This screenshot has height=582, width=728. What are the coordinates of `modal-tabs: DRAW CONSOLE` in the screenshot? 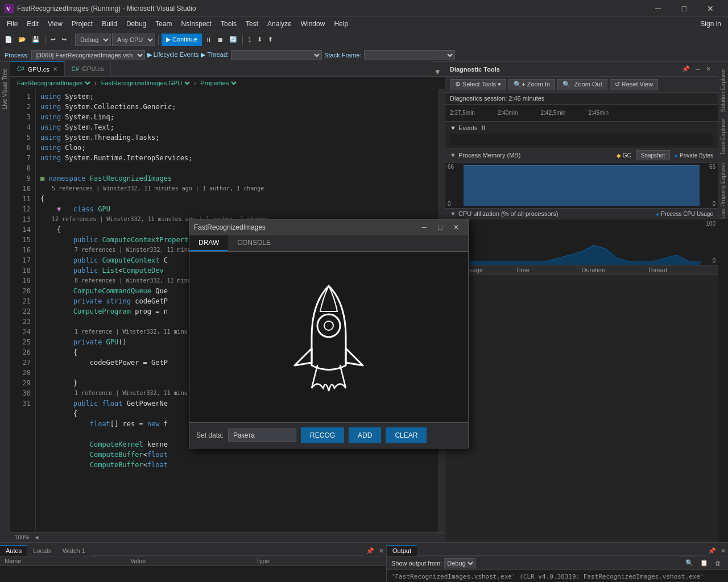 It's located at (329, 243).